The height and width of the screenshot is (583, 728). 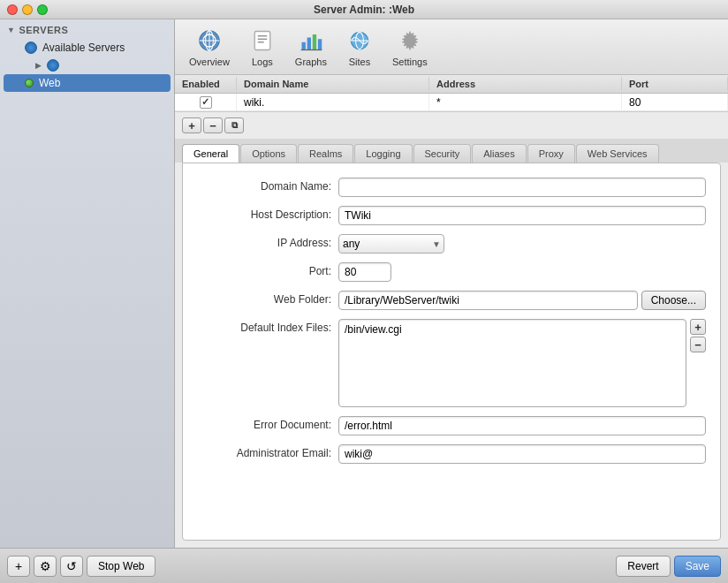 I want to click on add-server-button: +, so click(x=19, y=566).